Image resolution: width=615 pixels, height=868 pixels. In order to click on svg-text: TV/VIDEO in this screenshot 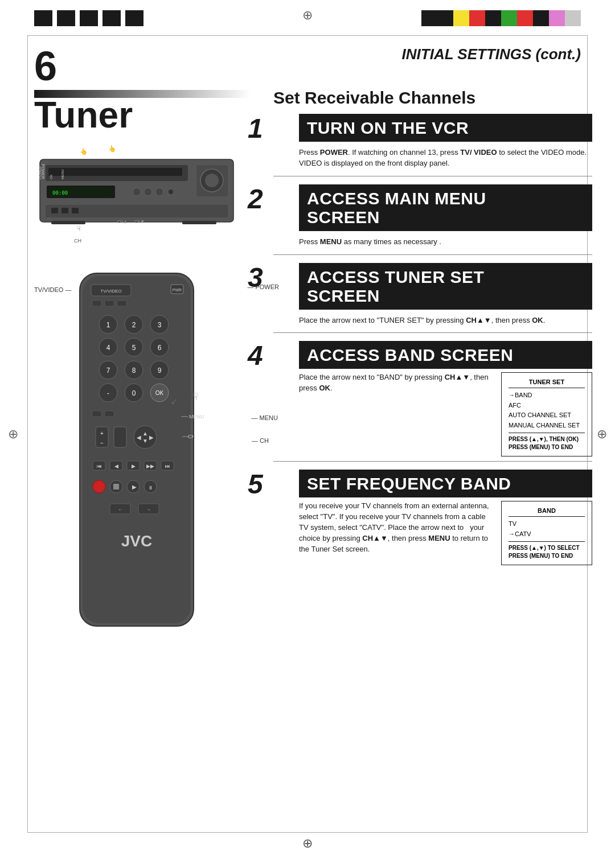, I will do `click(110, 291)`.